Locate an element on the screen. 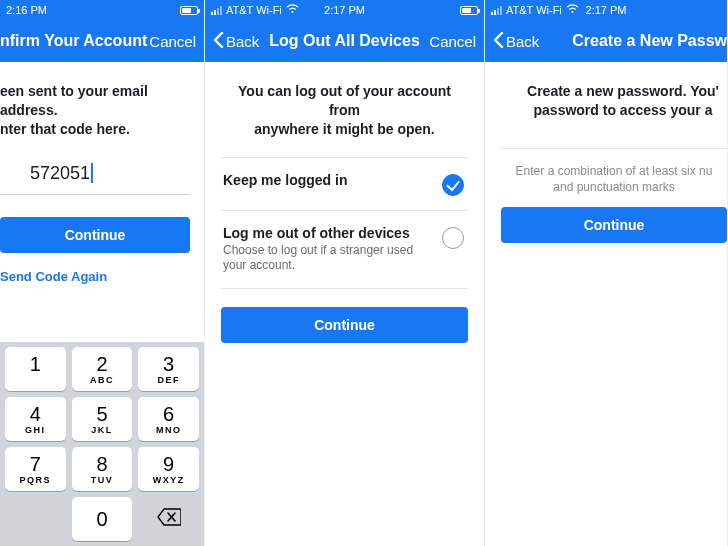  option-title: Log me out of other devices is located at coordinates (328, 233).